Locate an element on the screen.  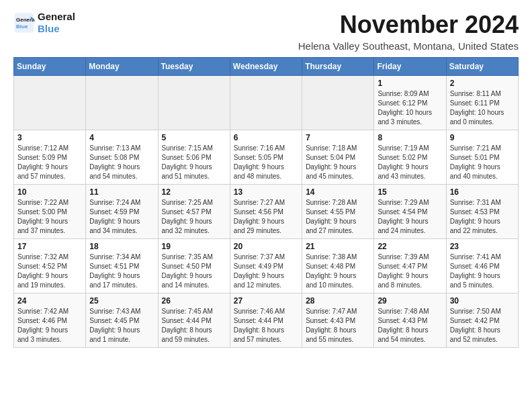
day-number: 19 is located at coordinates (194, 246).